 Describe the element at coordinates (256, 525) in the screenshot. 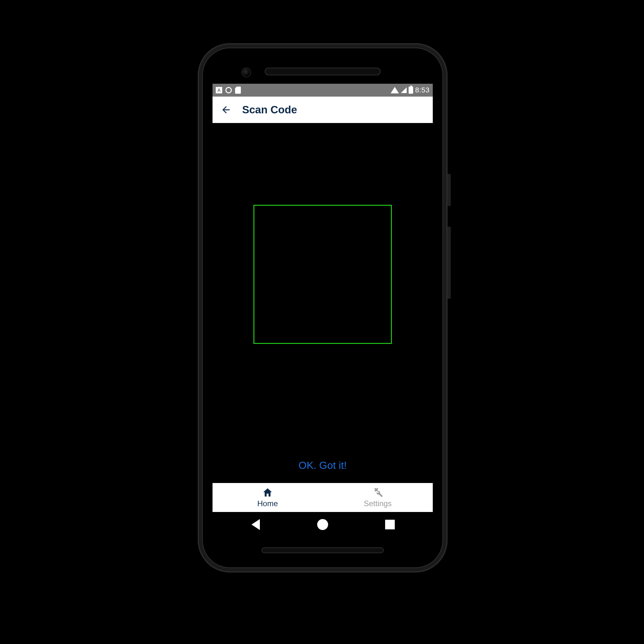

I see `android-back-button` at that location.